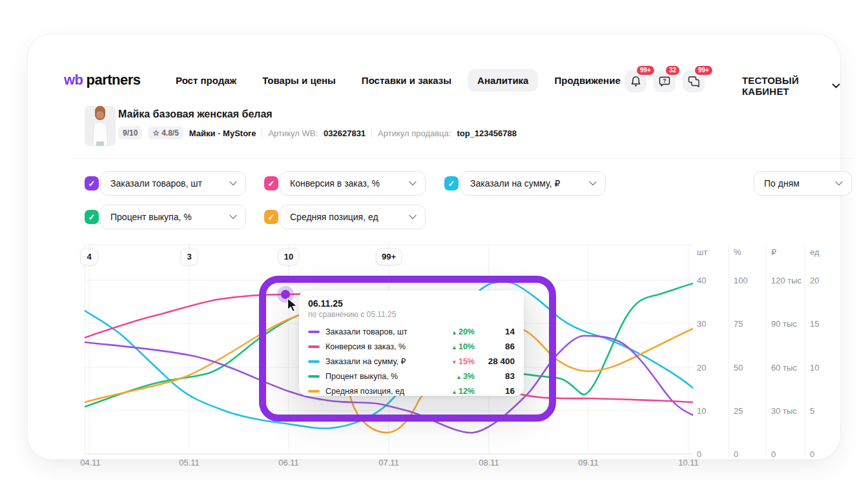 The image size is (868, 492). What do you see at coordinates (455, 362) in the screenshot?
I see `tooltip-change: ▼15%` at bounding box center [455, 362].